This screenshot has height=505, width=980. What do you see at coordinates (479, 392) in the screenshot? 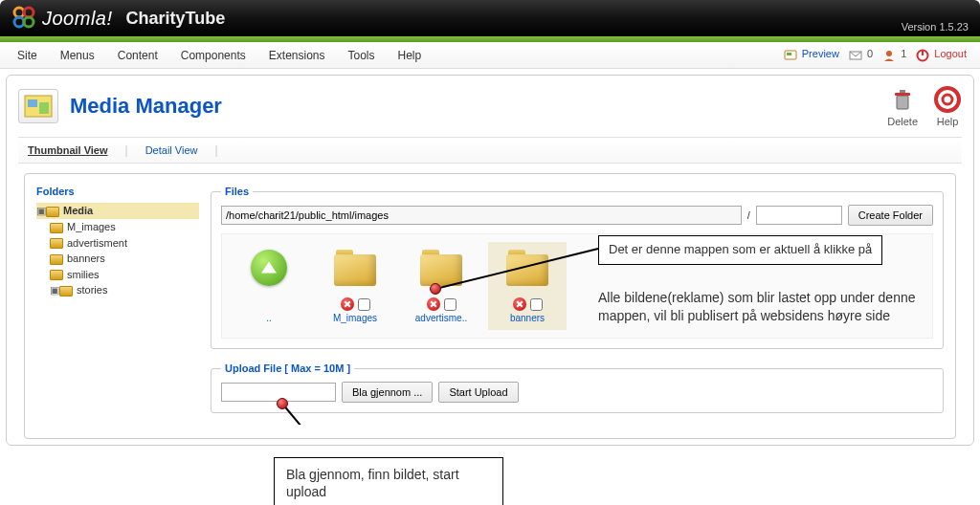
I see `start-upload-button: Start Upload` at bounding box center [479, 392].